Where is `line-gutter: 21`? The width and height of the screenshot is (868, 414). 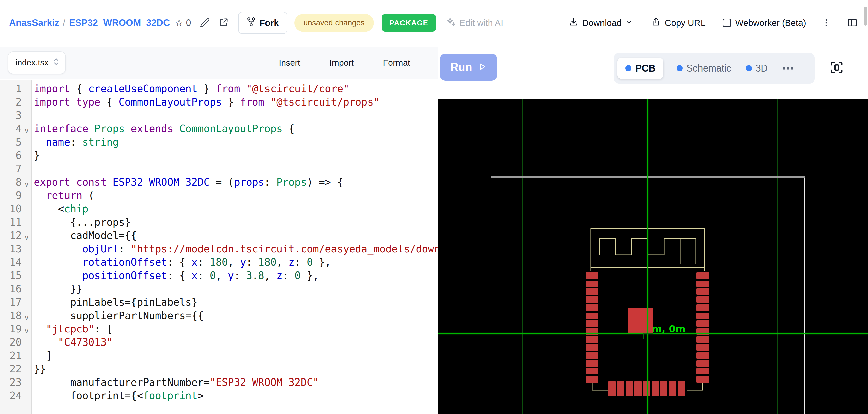 line-gutter: 21 is located at coordinates (16, 356).